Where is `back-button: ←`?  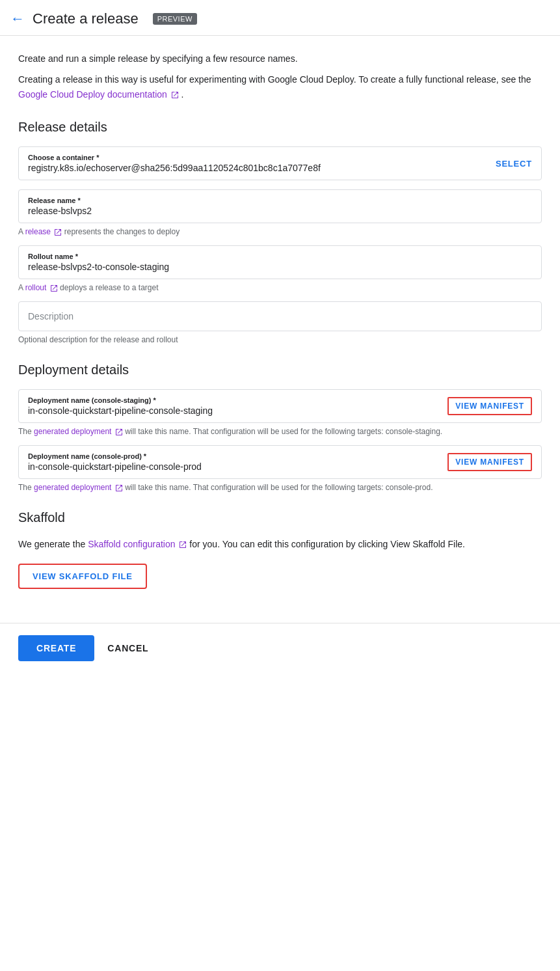 back-button: ← is located at coordinates (18, 19).